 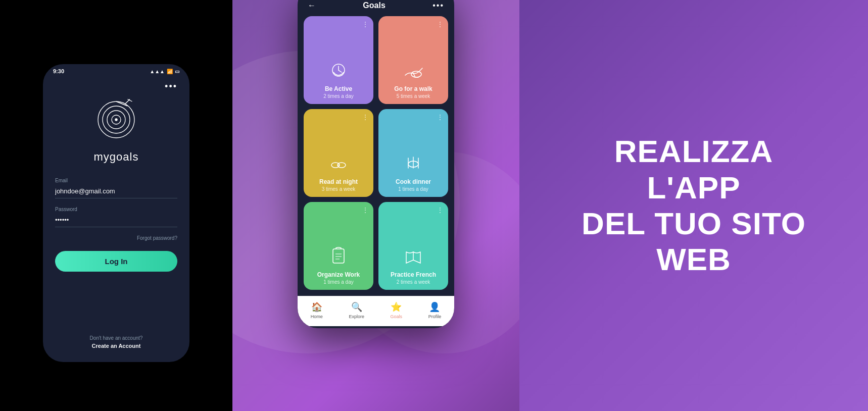 What do you see at coordinates (357, 317) in the screenshot?
I see `explore-nav-label: Explore` at bounding box center [357, 317].